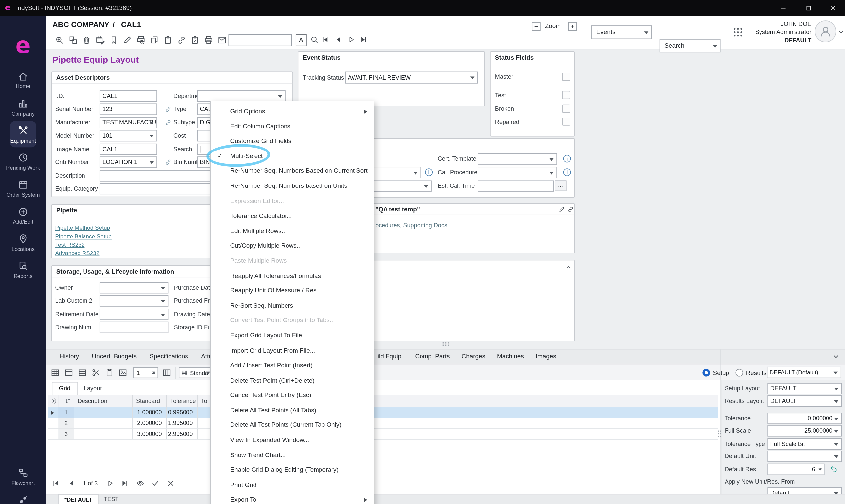 The width and height of the screenshot is (845, 504). I want to click on section-tab: Machines, so click(510, 357).